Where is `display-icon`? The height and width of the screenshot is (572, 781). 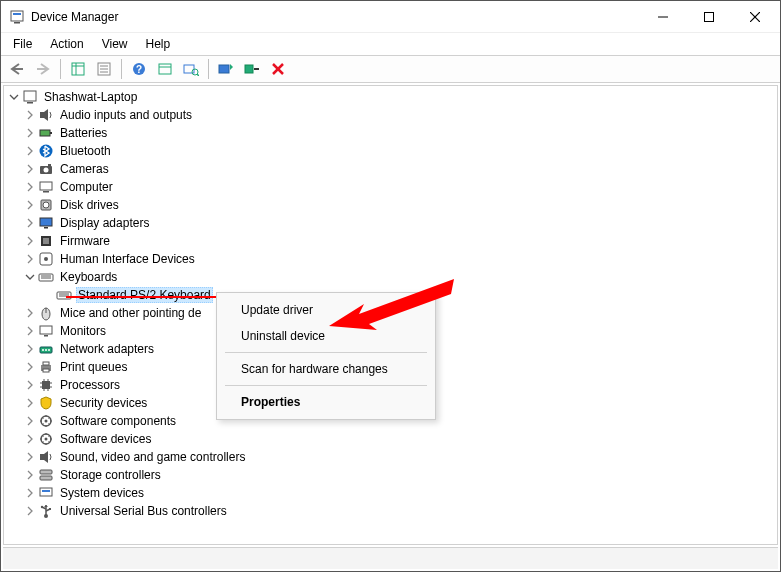
display-icon is located at coordinates (46, 223).